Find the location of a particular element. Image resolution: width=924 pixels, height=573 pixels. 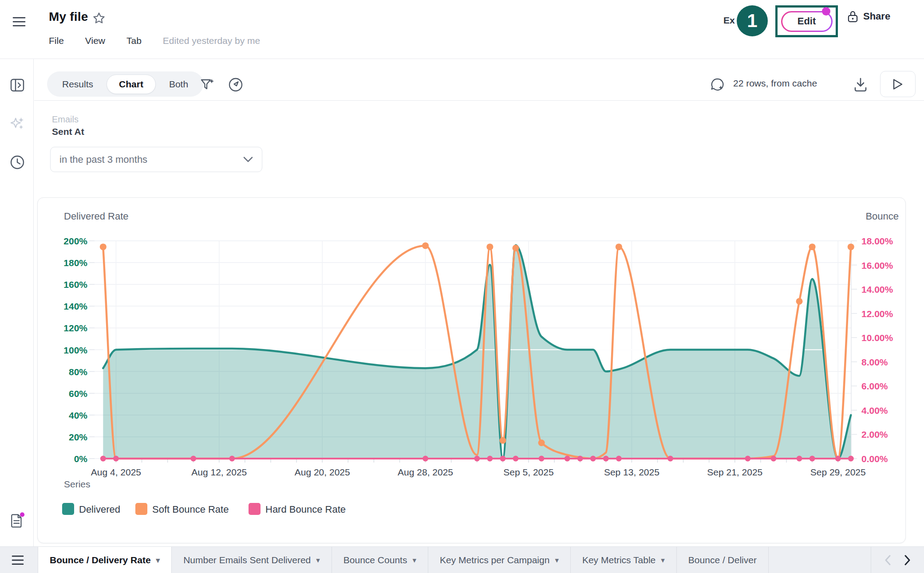

chat-sparkle-icon is located at coordinates (718, 85).